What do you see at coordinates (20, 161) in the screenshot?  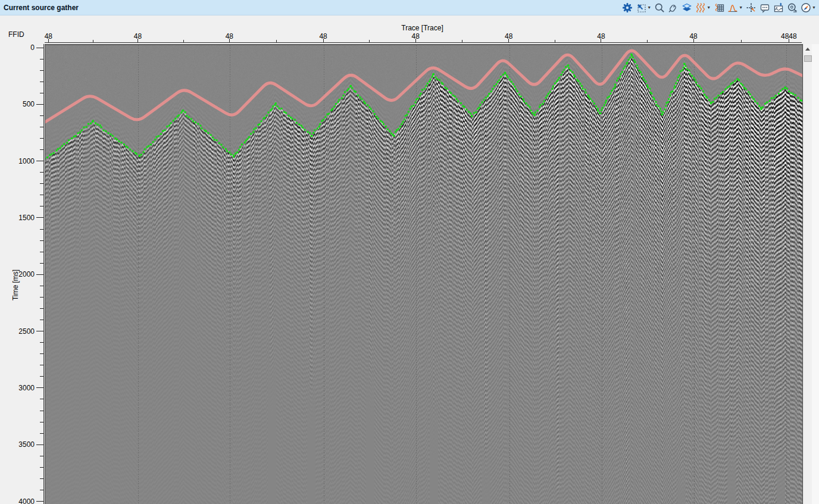 I see `time-axis-tick-label: 1000` at bounding box center [20, 161].